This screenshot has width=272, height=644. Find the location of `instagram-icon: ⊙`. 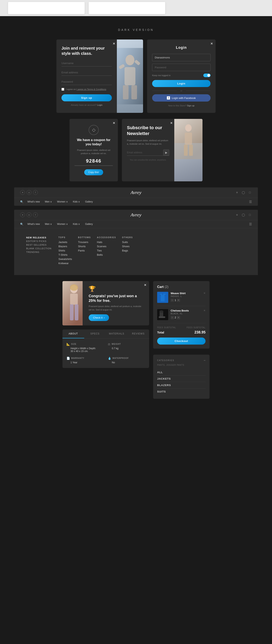

instagram-icon: ⊙ is located at coordinates (29, 192).